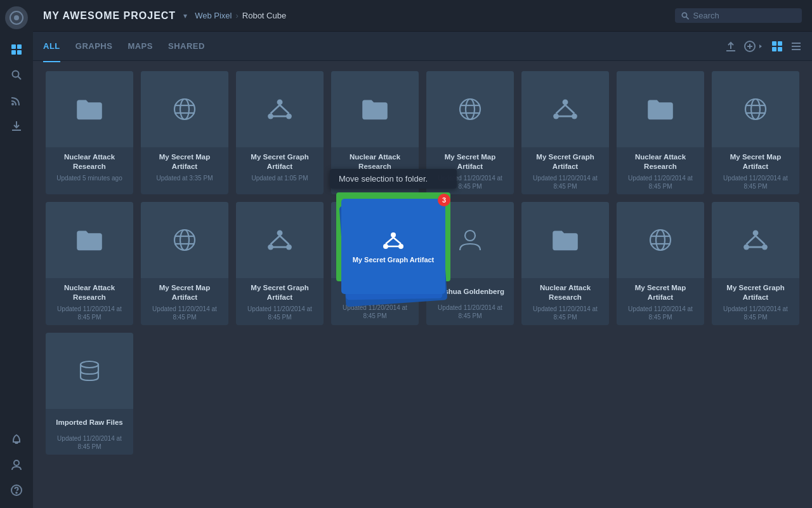 Image resolution: width=812 pixels, height=508 pixels. Describe the element at coordinates (89, 394) in the screenshot. I see `card-item: Imported Raw Files Updated 11/20/2014 at…` at that location.